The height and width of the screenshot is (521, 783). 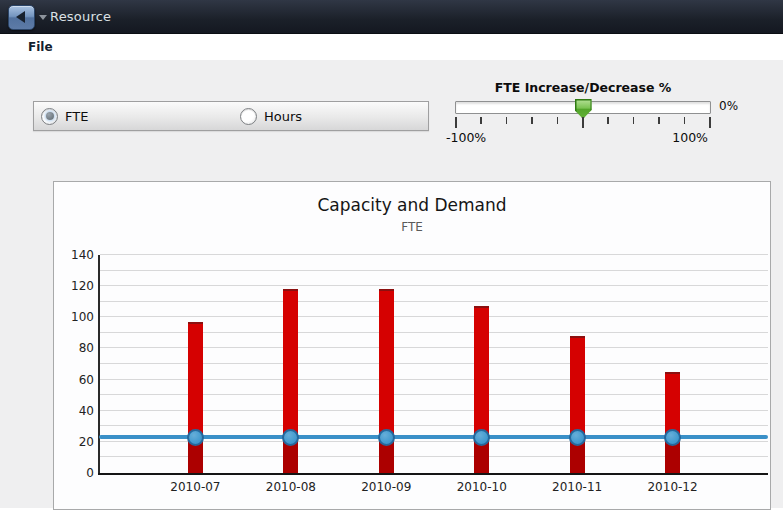 I want to click on y-axis-tick-label: 120, so click(x=73, y=286).